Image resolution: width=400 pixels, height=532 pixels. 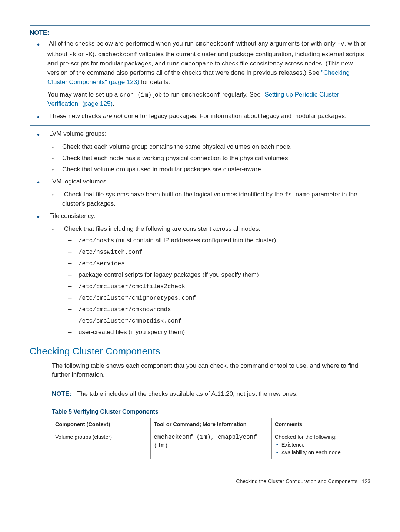 What do you see at coordinates (200, 193) in the screenshot?
I see `item-lvm-logical-volumes: LVM logical volumes Check that file syst…` at bounding box center [200, 193].